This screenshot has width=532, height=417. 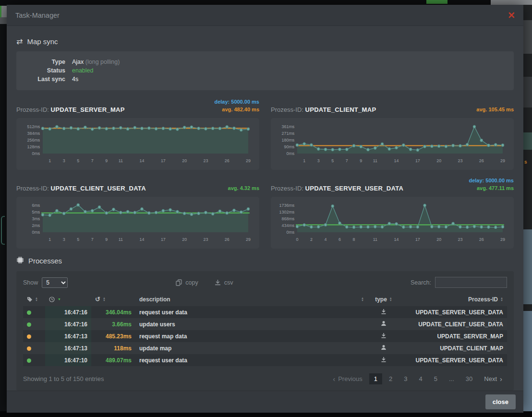 What do you see at coordinates (453, 348) in the screenshot?
I see `prozess-id-cell: UPDATE_CLIENT_MAP` at bounding box center [453, 348].